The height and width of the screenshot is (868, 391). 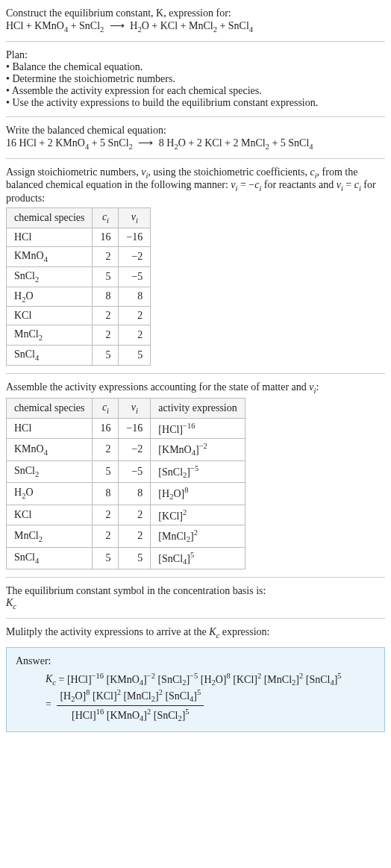 I want to click on multiply-block: Mulitply the activity expressions to arr…, so click(x=196, y=633).